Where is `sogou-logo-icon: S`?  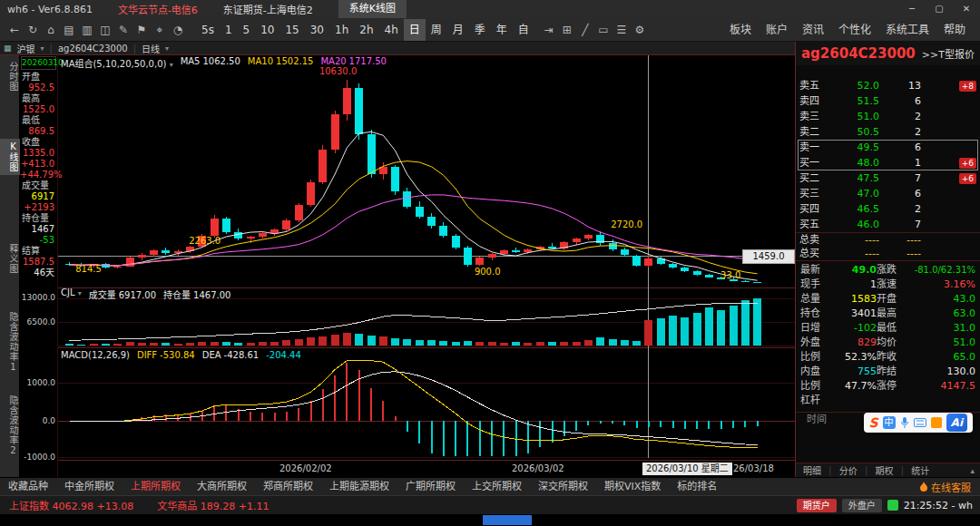
sogou-logo-icon: S is located at coordinates (874, 423).